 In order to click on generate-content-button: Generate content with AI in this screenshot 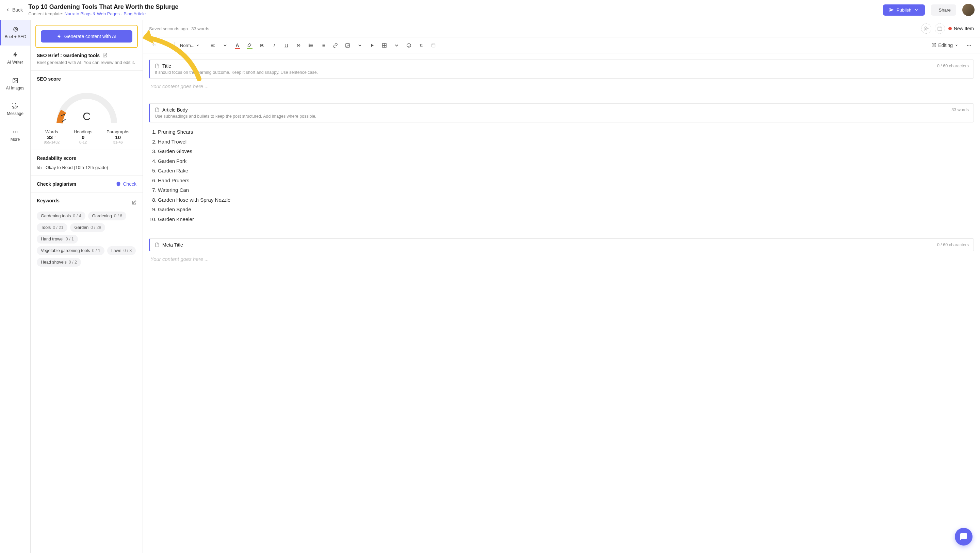, I will do `click(87, 37)`.